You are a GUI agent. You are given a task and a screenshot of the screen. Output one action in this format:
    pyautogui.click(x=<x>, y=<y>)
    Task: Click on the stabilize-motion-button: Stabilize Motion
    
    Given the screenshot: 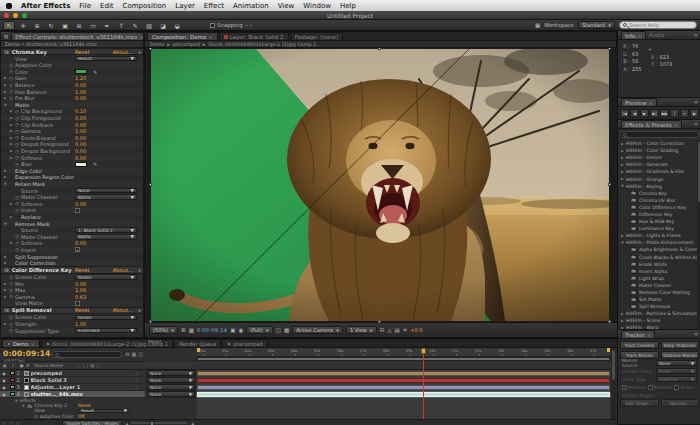 What is the action you would take?
    pyautogui.click(x=680, y=355)
    